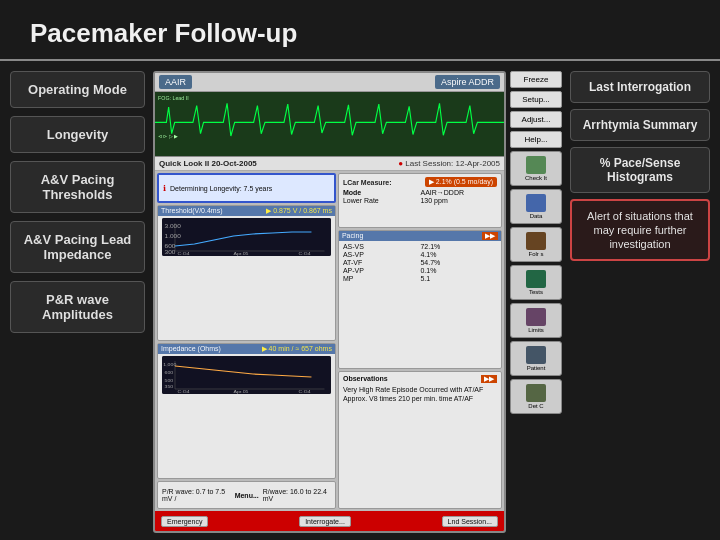 The image size is (720, 540). Describe the element at coordinates (330, 82) in the screenshot. I see `device-header: AAIR Aspire ADDR` at that location.